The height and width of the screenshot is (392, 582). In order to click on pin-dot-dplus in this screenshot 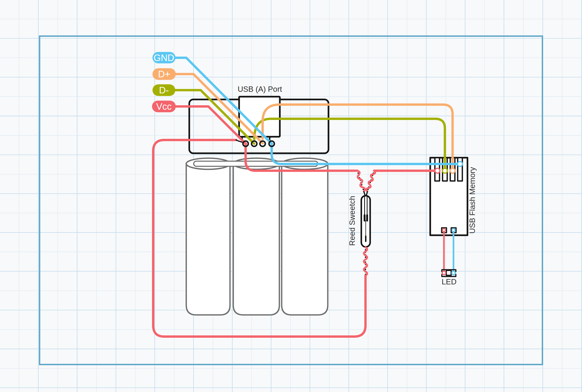, I will do `click(263, 139)`.